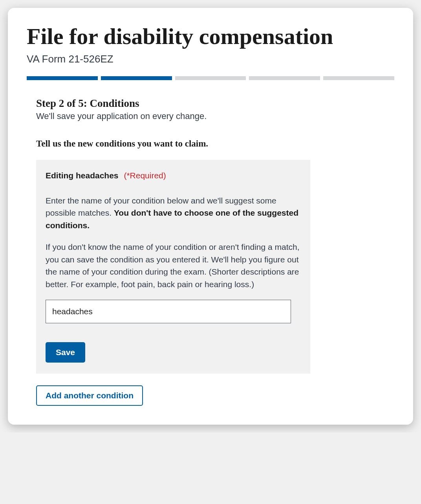 This screenshot has width=421, height=504. Describe the element at coordinates (82, 175) in the screenshot. I see `editing-label: Editing headaches` at that location.